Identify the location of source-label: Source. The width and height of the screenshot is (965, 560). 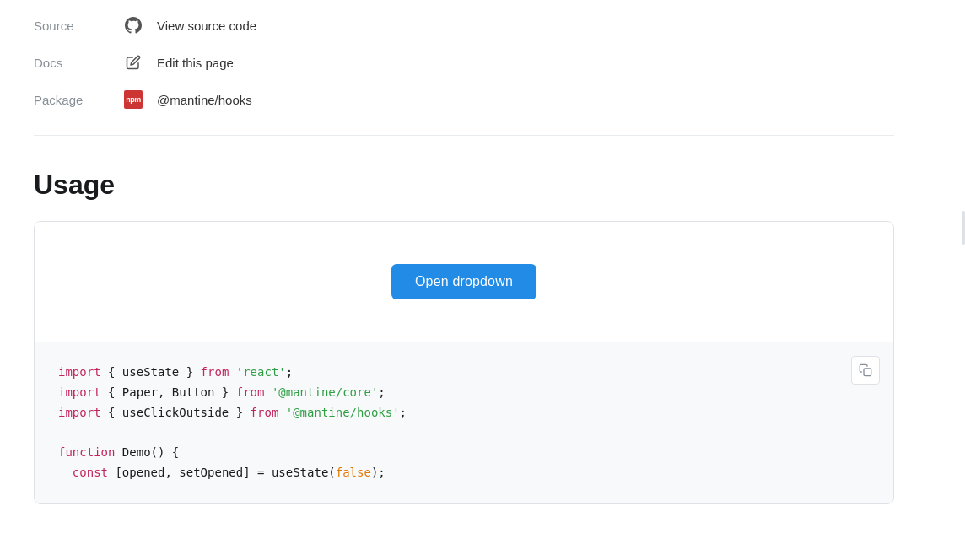
(72, 25).